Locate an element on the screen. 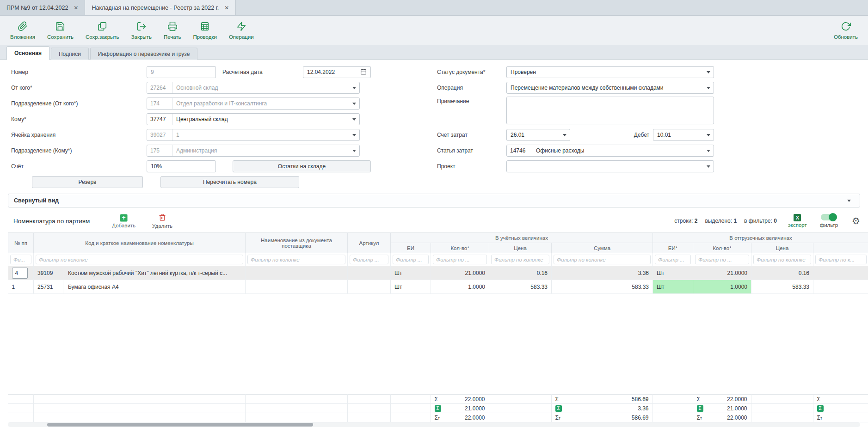  gear-icon: ⚙ is located at coordinates (856, 221).